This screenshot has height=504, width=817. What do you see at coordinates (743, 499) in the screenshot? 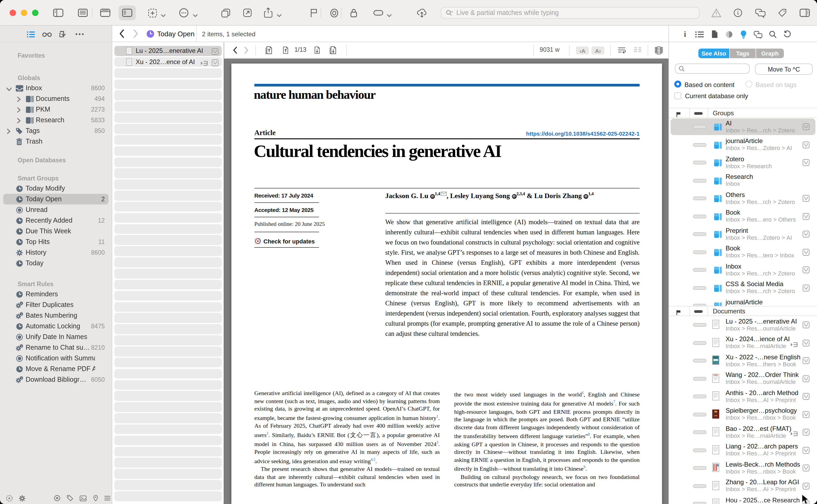
I see `document-row-hou-2025-ce-research: Hou - 2025…ce Research` at bounding box center [743, 499].